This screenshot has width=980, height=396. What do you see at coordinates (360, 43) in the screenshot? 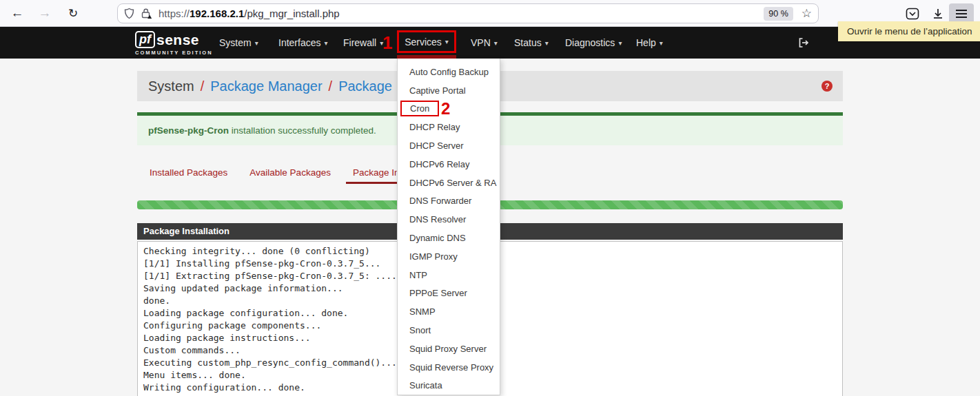
I see `nav-label: Firewall` at bounding box center [360, 43].